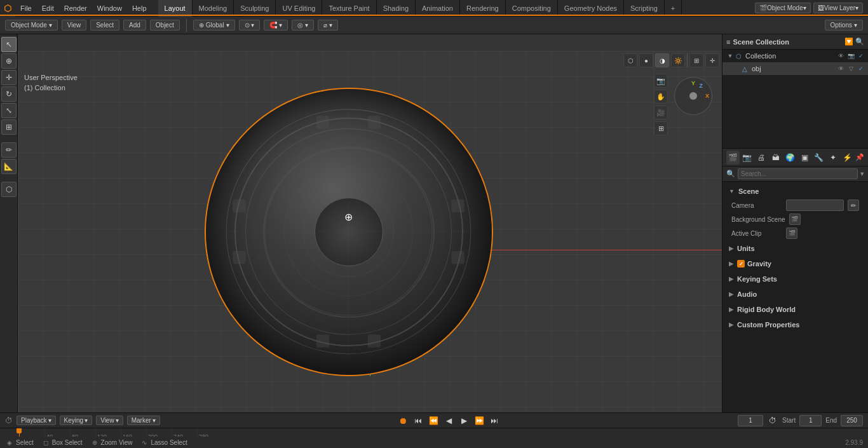 This screenshot has height=448, width=868. I want to click on wireframe-btn: ⬡, so click(630, 60).